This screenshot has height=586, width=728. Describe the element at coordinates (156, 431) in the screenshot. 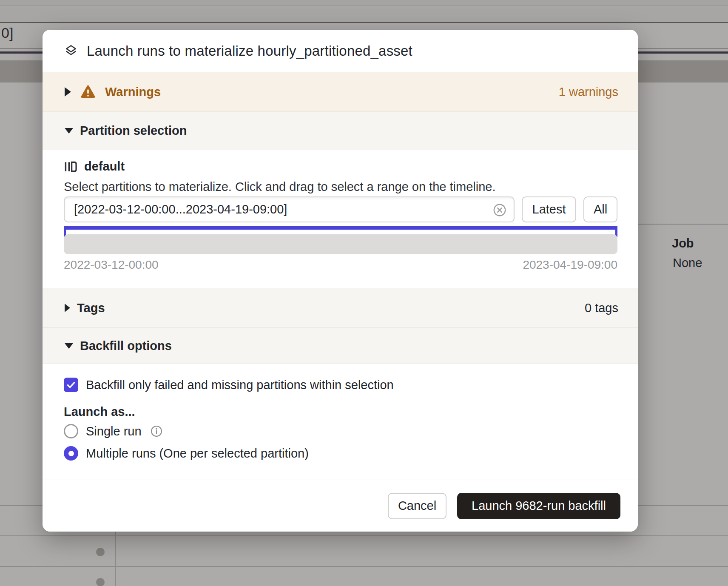

I see `info-icon` at that location.